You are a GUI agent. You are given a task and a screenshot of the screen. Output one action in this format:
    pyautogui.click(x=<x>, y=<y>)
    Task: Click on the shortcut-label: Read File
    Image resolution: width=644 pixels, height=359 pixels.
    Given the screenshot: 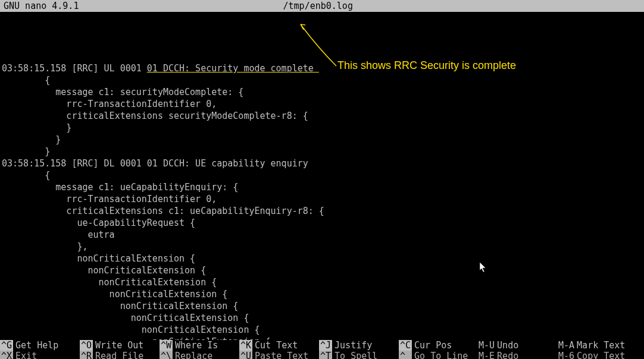 What is the action you would take?
    pyautogui.click(x=119, y=355)
    